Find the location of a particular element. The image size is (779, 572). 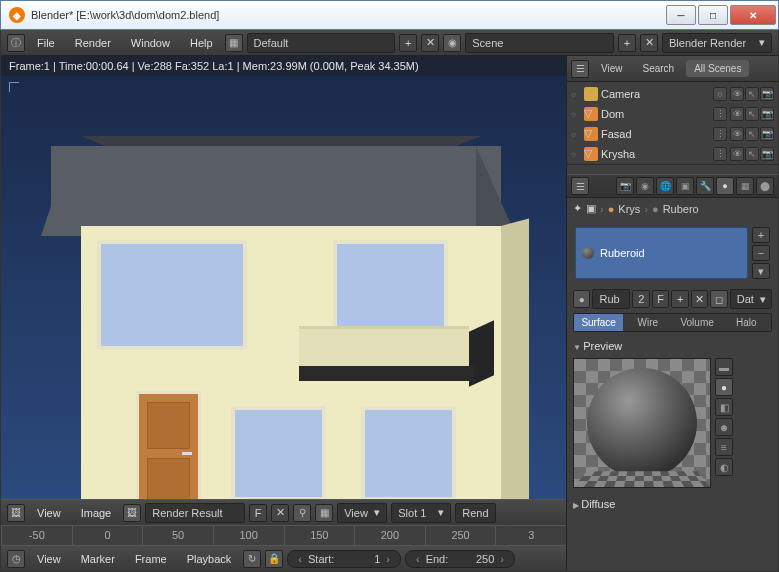

cursor-icon: ↖ is located at coordinates (752, 94).